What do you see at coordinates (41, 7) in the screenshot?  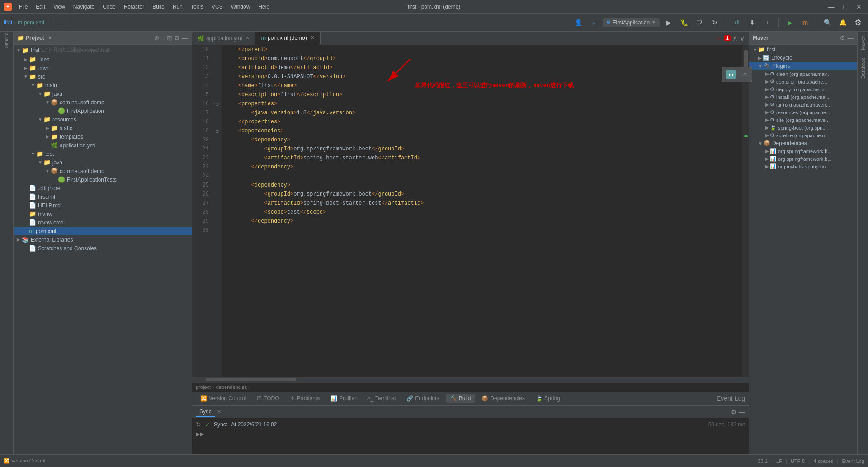 I see `menu-edit: Edit` at bounding box center [41, 7].